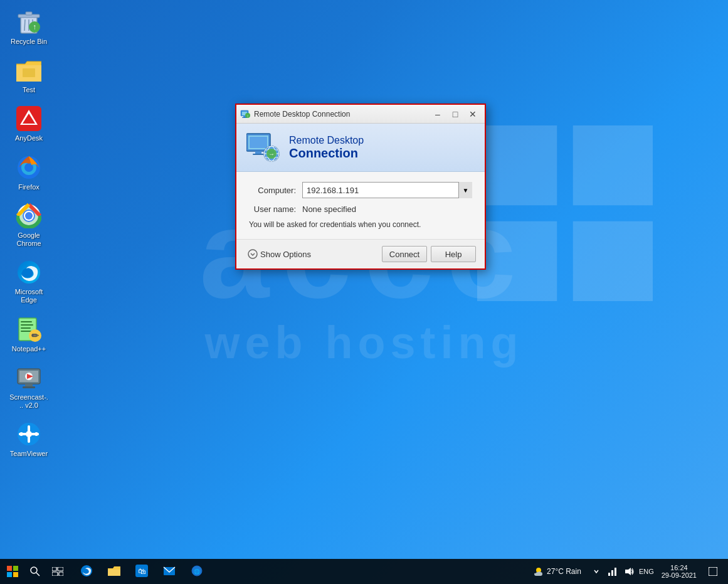  What do you see at coordinates (276, 210) in the screenshot?
I see `username-label: User name:` at bounding box center [276, 210].